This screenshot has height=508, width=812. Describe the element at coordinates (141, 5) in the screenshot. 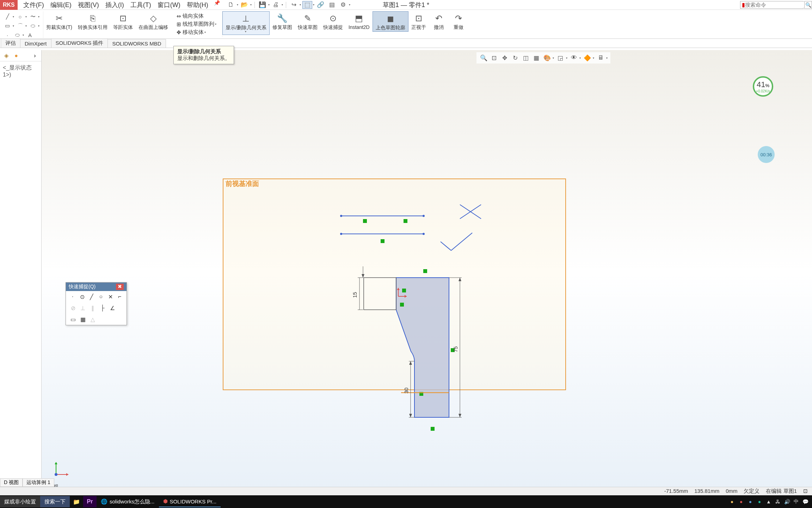

I see `menu-tools: 工具(T)` at that location.